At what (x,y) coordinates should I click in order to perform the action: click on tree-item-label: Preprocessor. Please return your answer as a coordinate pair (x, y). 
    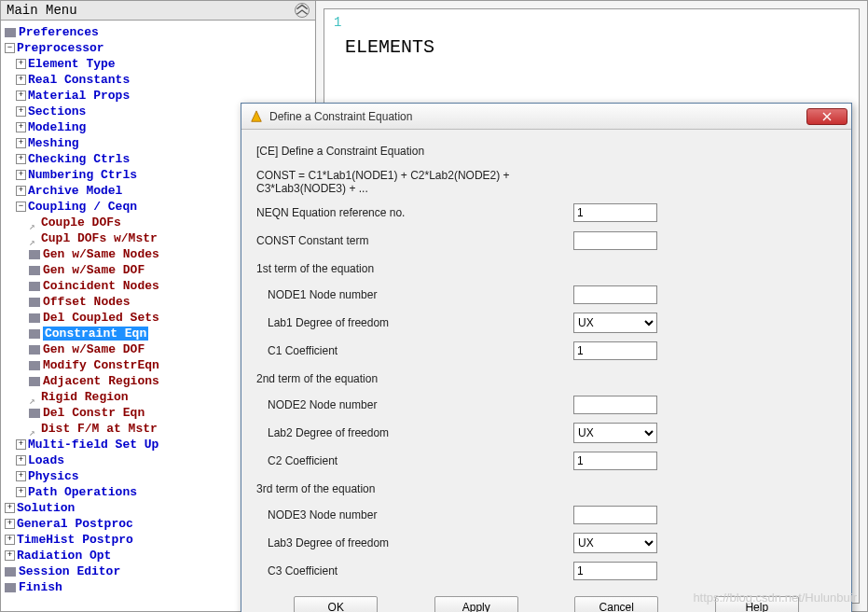
    Looking at the image, I should click on (61, 49).